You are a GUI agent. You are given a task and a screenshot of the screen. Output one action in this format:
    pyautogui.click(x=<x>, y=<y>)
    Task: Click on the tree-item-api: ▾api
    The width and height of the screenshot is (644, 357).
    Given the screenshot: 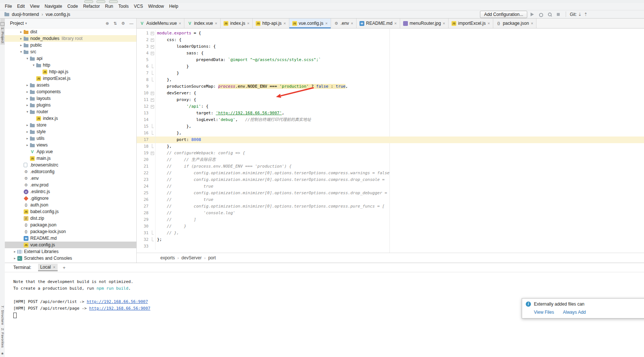 What is the action you would take?
    pyautogui.click(x=71, y=58)
    